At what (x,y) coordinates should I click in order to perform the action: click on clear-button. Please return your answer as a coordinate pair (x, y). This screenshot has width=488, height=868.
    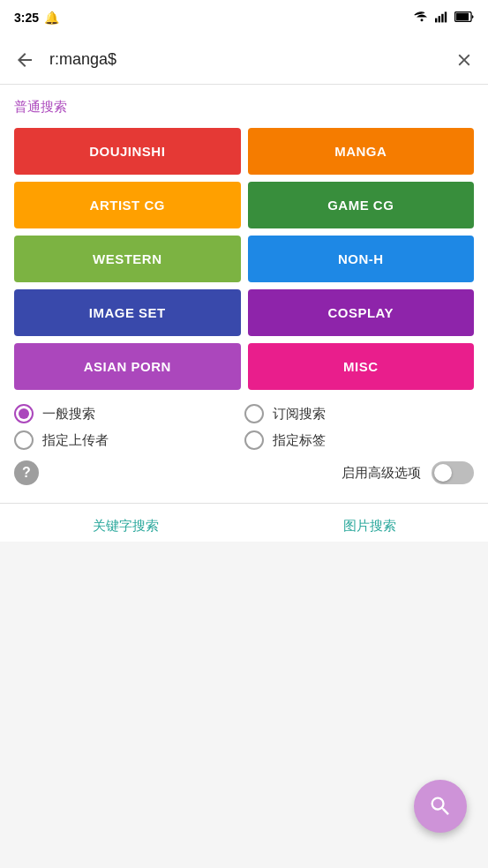
    Looking at the image, I should click on (464, 60).